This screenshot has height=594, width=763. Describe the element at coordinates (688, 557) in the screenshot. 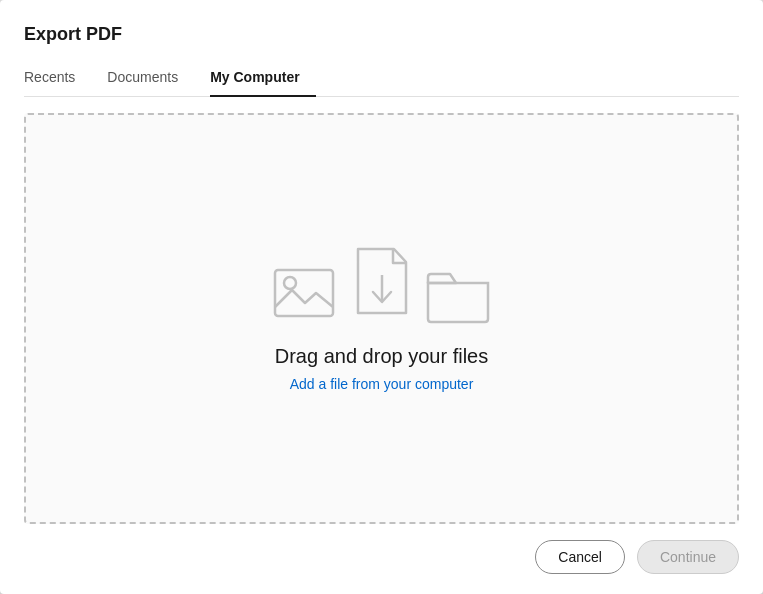

I see `continue-button: Continue` at that location.